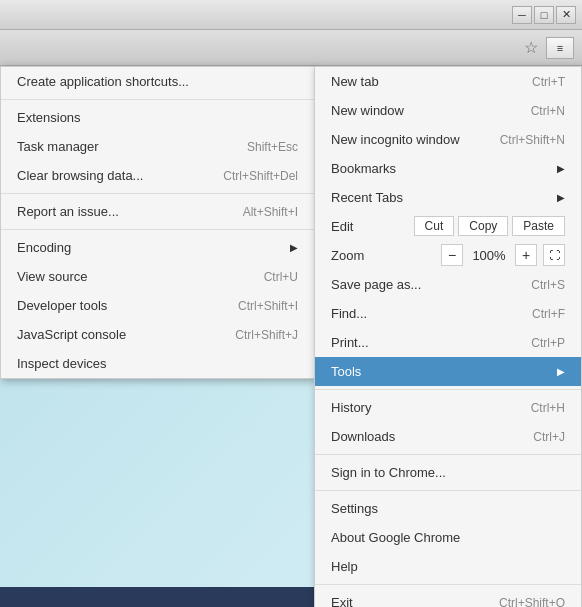 This screenshot has width=582, height=607. I want to click on zoom-fullscreen-button: ⛶, so click(554, 255).